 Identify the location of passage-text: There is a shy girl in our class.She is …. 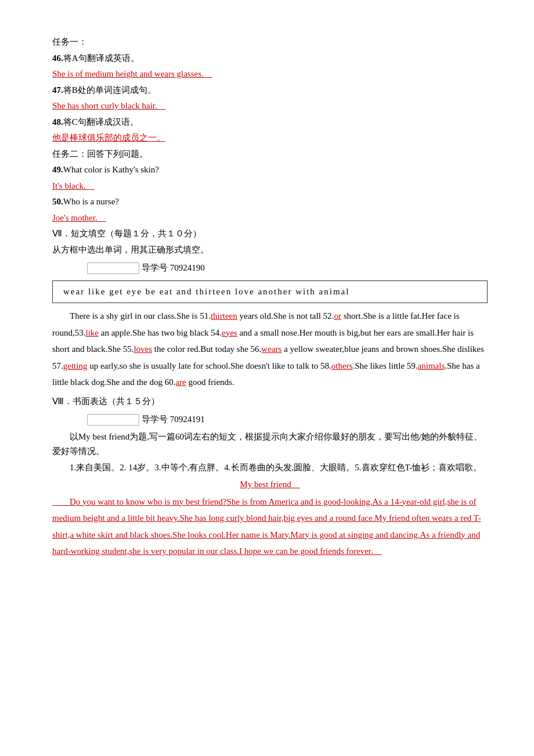
(270, 350).